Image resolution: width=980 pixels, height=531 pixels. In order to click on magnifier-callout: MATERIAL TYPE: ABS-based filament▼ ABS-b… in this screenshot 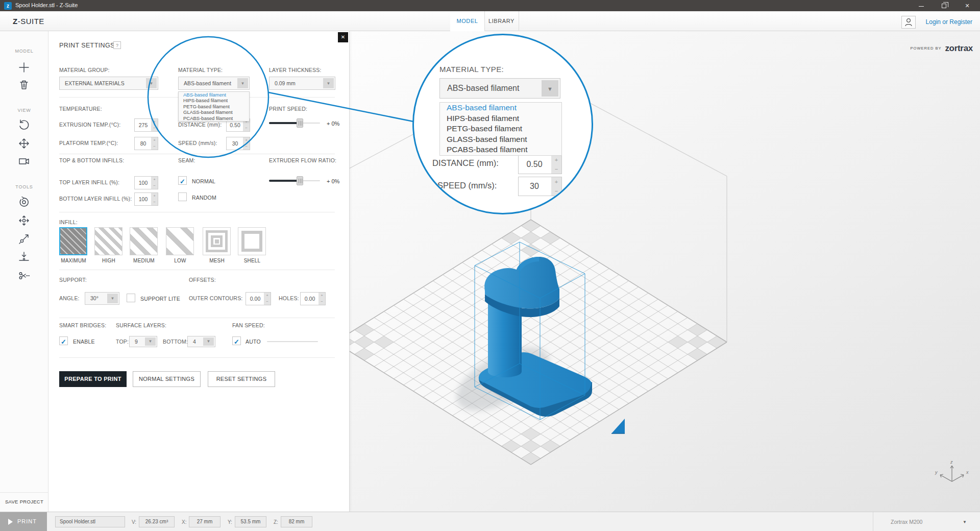, I will do `click(503, 124)`.